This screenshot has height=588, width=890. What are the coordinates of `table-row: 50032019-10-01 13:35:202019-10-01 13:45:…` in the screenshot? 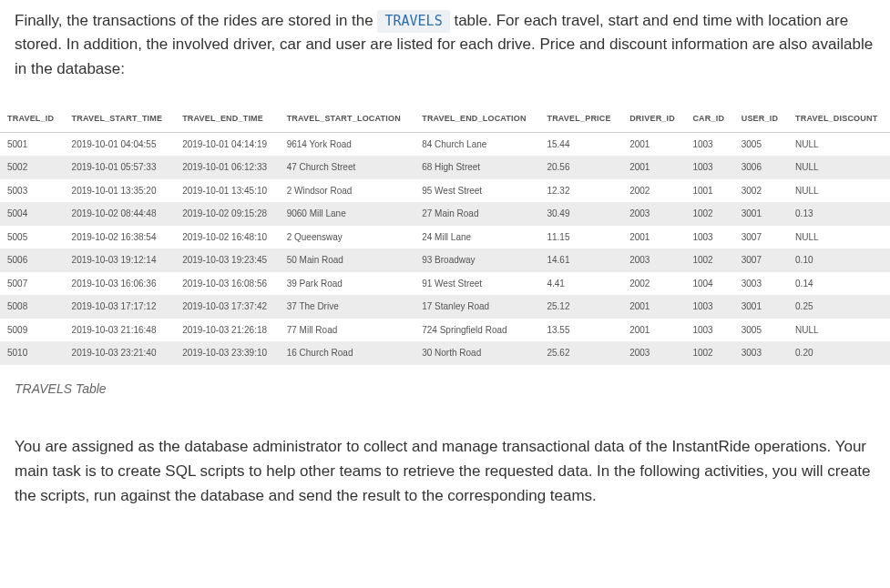 It's located at (445, 191).